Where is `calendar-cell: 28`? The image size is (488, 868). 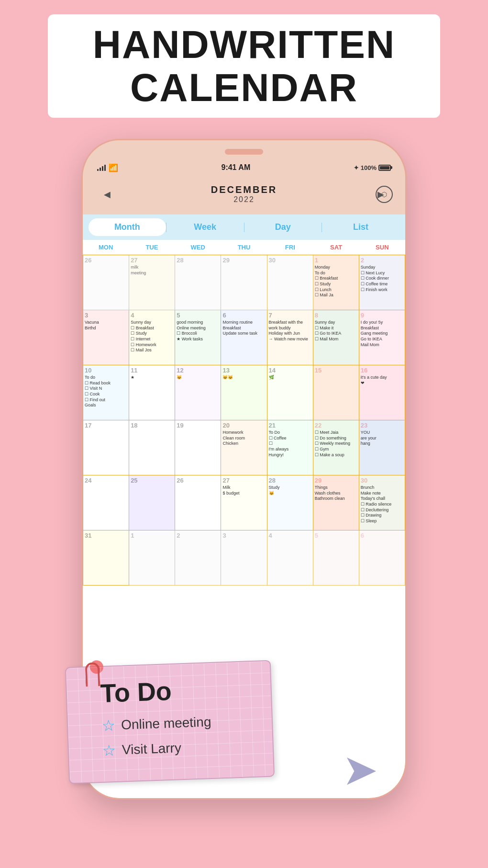
calendar-cell: 28 is located at coordinates (198, 282).